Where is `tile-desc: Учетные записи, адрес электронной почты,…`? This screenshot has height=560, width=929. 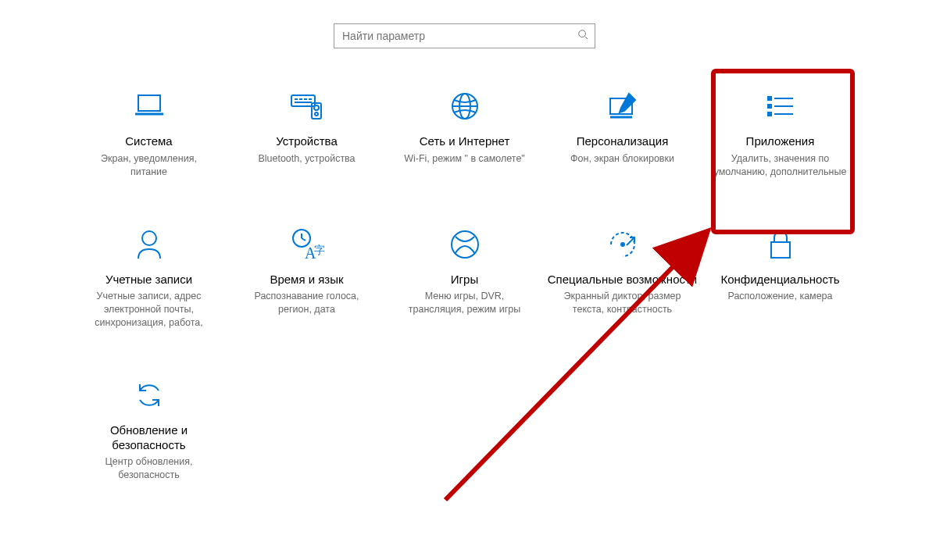
tile-desc: Учетные записи, адрес электронной почты,… is located at coordinates (149, 309).